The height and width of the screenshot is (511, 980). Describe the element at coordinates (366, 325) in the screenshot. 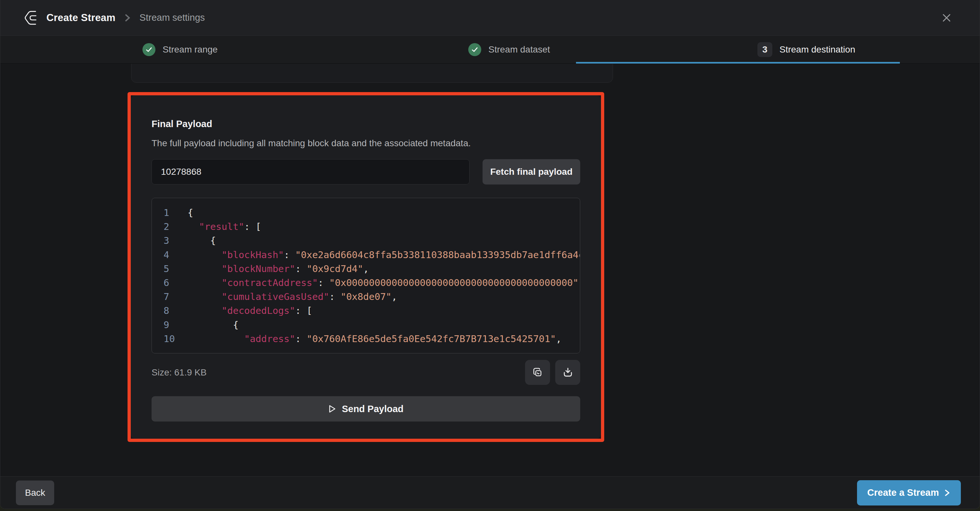

I see `code-line: 9 {` at that location.